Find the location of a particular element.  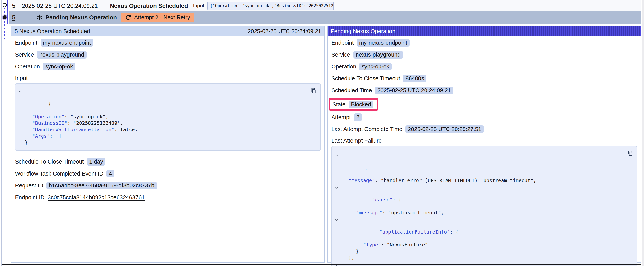

code-line: "cause": { is located at coordinates (478, 197).